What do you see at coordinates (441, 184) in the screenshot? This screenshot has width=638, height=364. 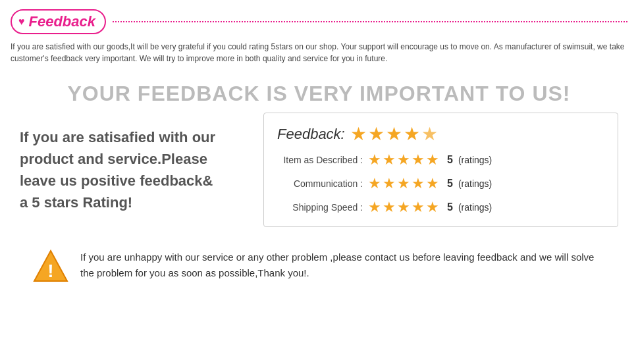 I see `communication-row: Communication : ★ ★ ★ ★ ★ 5 (ratings)` at bounding box center [441, 184].